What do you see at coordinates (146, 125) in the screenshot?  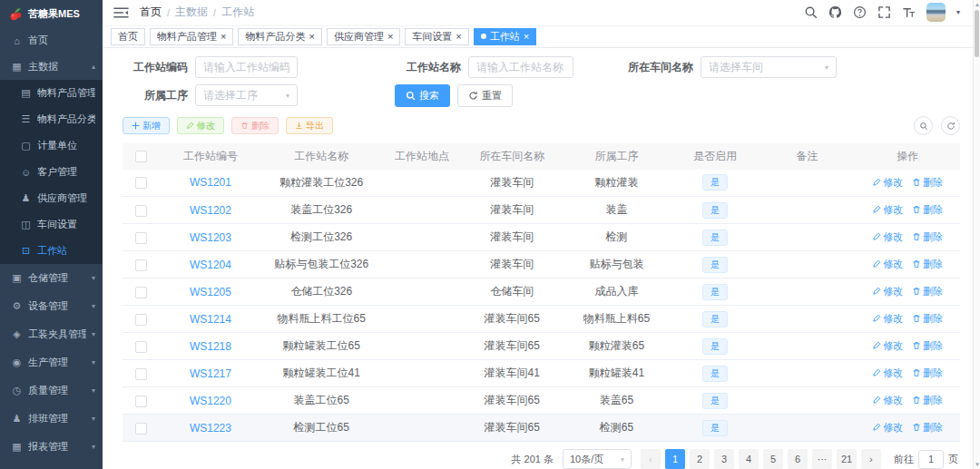 I see `add-button: 新增` at bounding box center [146, 125].